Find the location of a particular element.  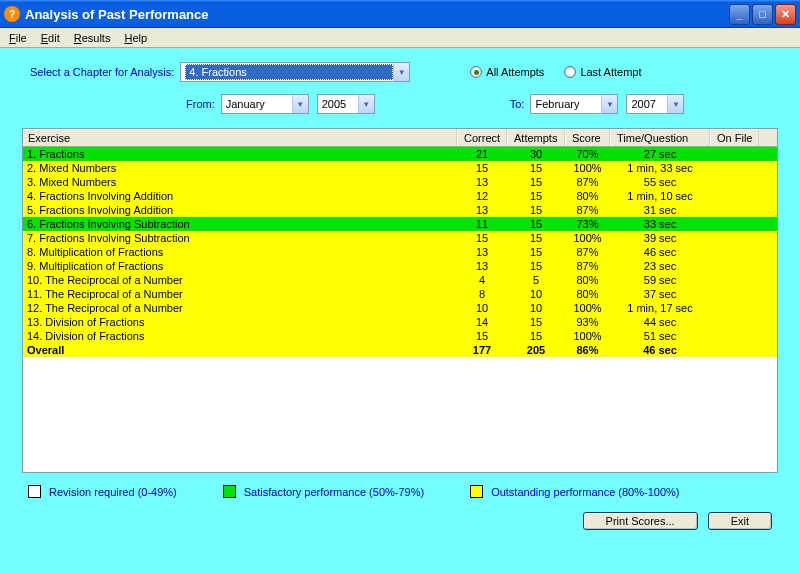

cell-correct: 21 is located at coordinates (482, 154).